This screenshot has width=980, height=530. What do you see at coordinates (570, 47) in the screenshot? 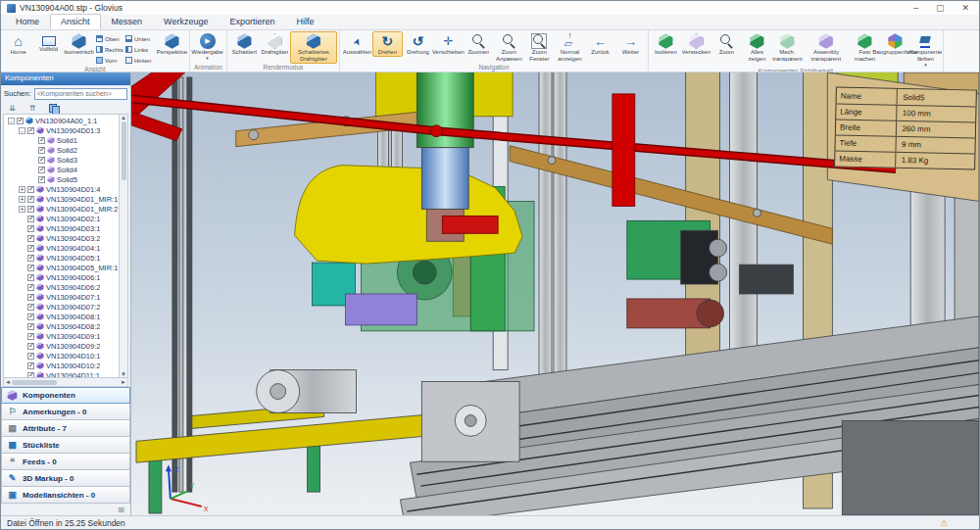
I see `ribbon-normal-anzeigen-button: Normal anzeigen` at bounding box center [570, 47].